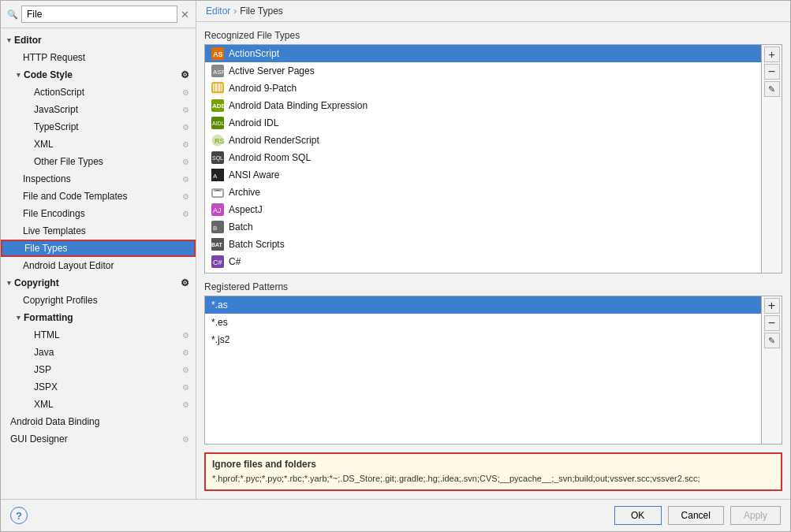 The height and width of the screenshot is (532, 791). Describe the element at coordinates (772, 323) in the screenshot. I see `remove-pattern-button: −` at that location.